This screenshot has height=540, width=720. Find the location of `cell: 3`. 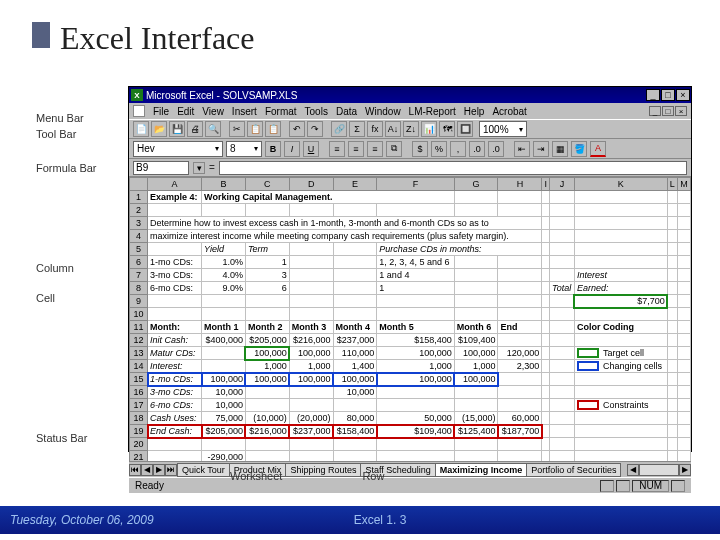

cell: 3 is located at coordinates (267, 276).